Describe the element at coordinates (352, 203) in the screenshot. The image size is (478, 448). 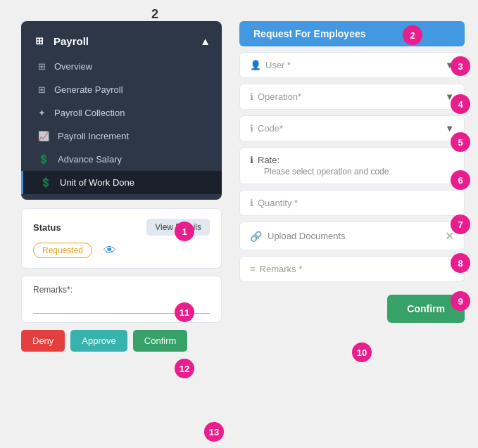
I see `quantity-field: ℹ Quantity *` at that location.